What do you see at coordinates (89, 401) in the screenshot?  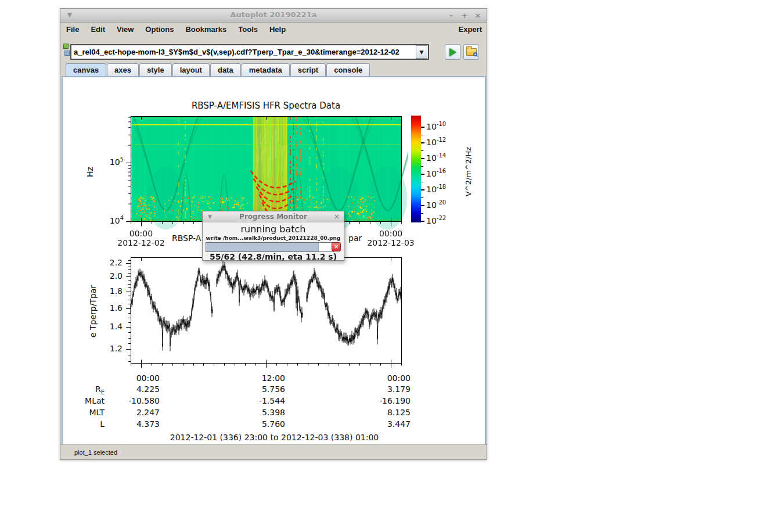 I see `context-row-label-1: MLat` at bounding box center [89, 401].